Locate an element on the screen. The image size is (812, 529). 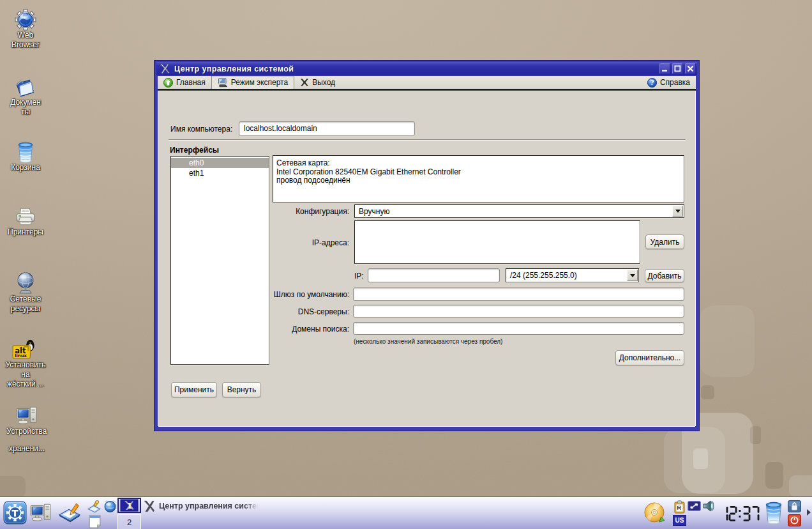
minimize-button is located at coordinates (665, 69).